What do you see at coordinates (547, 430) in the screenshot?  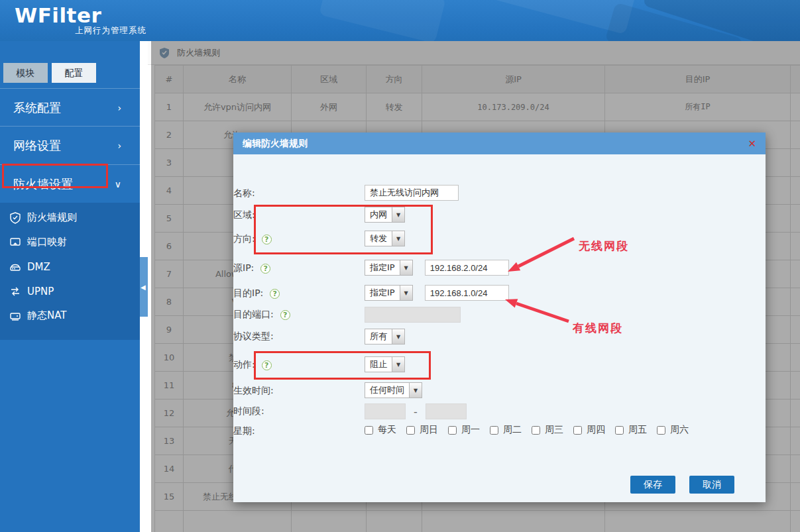 I see `week-option: 周三` at bounding box center [547, 430].